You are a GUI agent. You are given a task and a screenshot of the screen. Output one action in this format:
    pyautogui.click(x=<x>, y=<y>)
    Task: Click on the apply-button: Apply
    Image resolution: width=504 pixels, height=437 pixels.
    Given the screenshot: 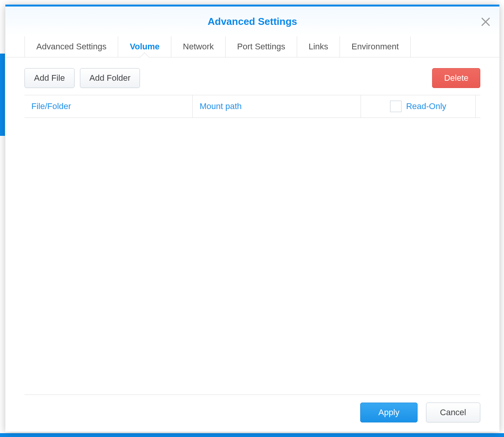 What is the action you would take?
    pyautogui.click(x=389, y=413)
    